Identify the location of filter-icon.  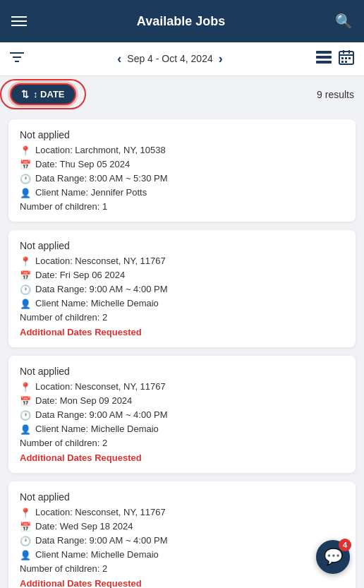
(17, 59).